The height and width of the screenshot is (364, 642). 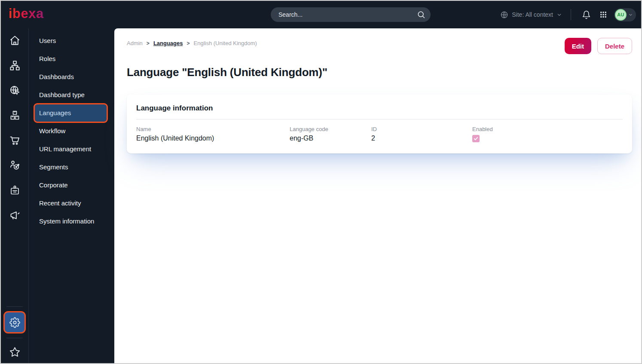 What do you see at coordinates (568, 15) in the screenshot?
I see `topbar-right-controls: Site: All context` at bounding box center [568, 15].